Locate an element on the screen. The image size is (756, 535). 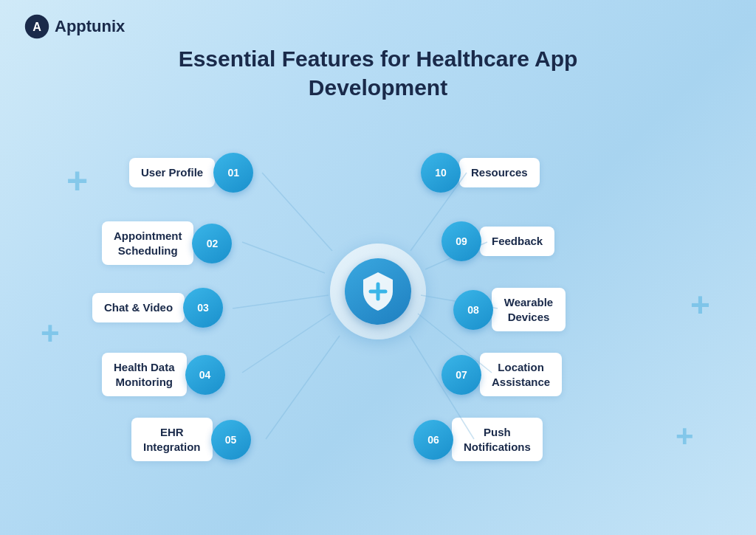
feature-wearable: 08 WearableDevices is located at coordinates (509, 310).